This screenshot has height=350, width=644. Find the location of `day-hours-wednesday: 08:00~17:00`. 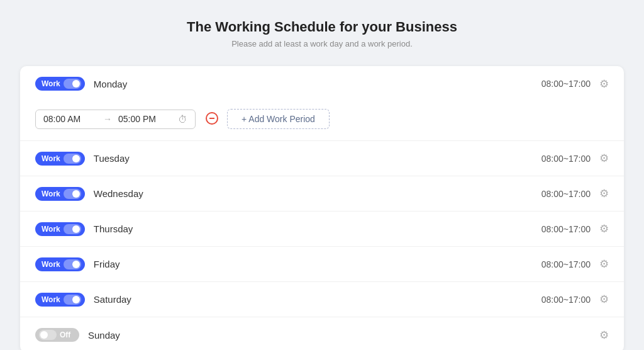

day-hours-wednesday: 08:00~17:00 is located at coordinates (566, 194).